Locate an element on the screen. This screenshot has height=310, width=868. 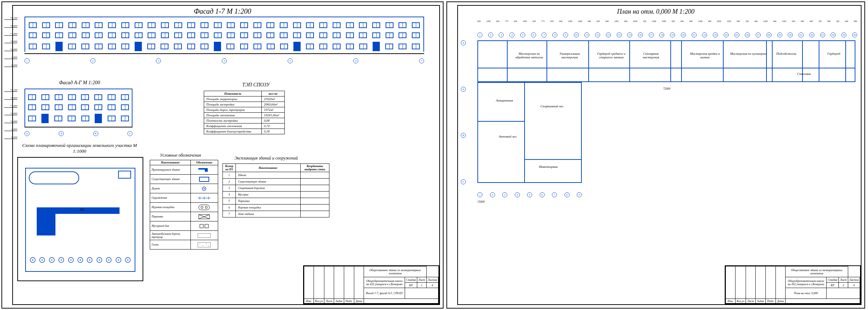
plan-title: План на отм. 0,000 М 1:200 is located at coordinates (656, 12).